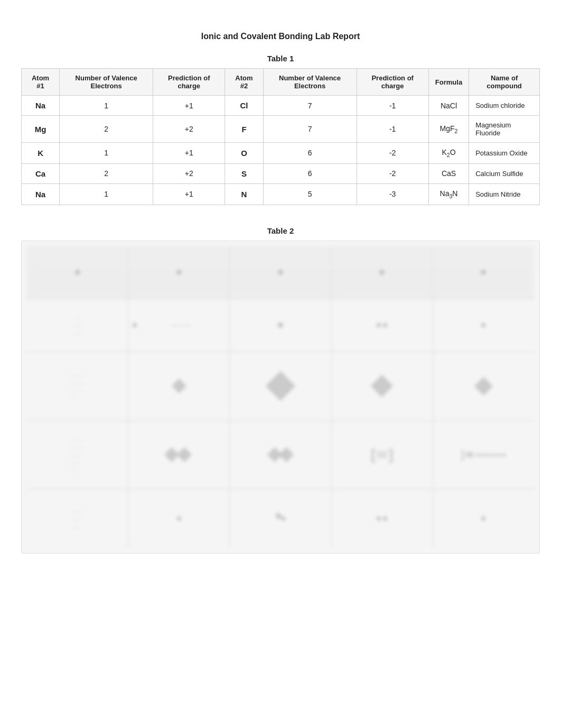 The height and width of the screenshot is (728, 561). Describe the element at coordinates (504, 173) in the screenshot. I see `name-cell: Calcium Sulfide` at that location.